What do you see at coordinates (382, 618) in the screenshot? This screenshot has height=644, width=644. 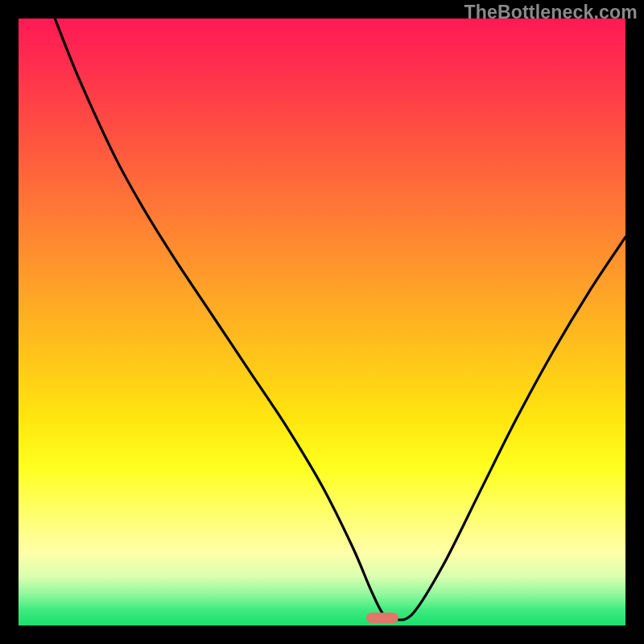 I see `optimal-marker` at bounding box center [382, 618].